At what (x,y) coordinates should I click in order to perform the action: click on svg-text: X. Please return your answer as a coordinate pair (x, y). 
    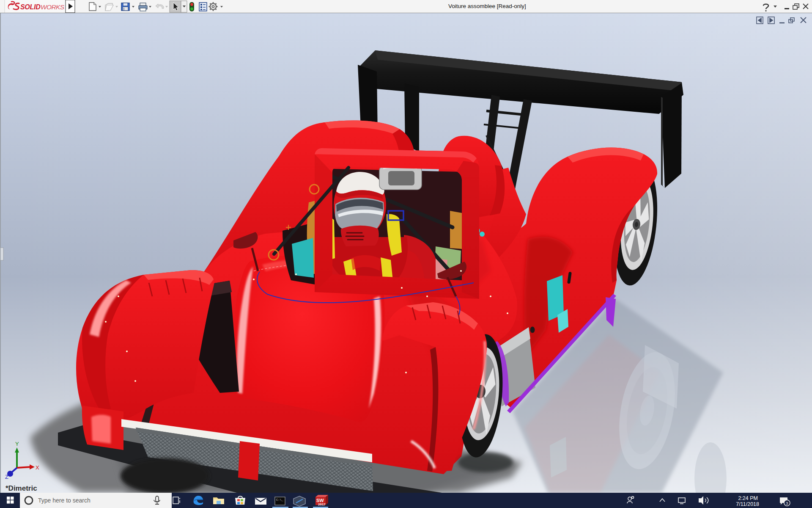
    Looking at the image, I should click on (37, 467).